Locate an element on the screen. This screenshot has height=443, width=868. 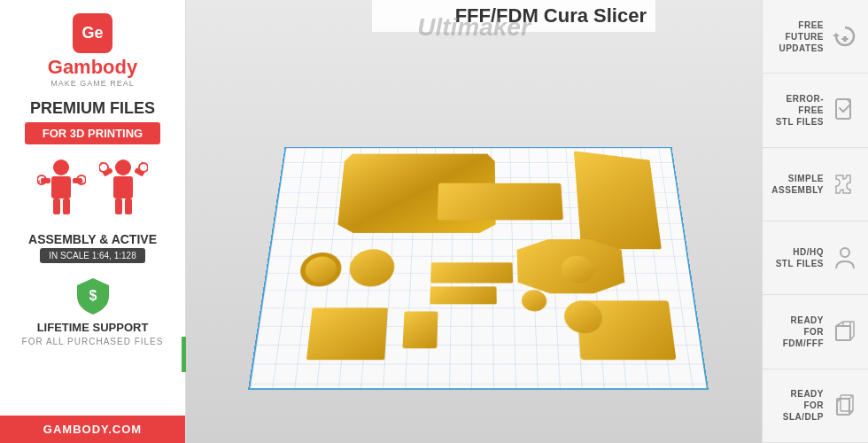
for-3d-badge: FOR 3D PRINTING is located at coordinates (92, 133).